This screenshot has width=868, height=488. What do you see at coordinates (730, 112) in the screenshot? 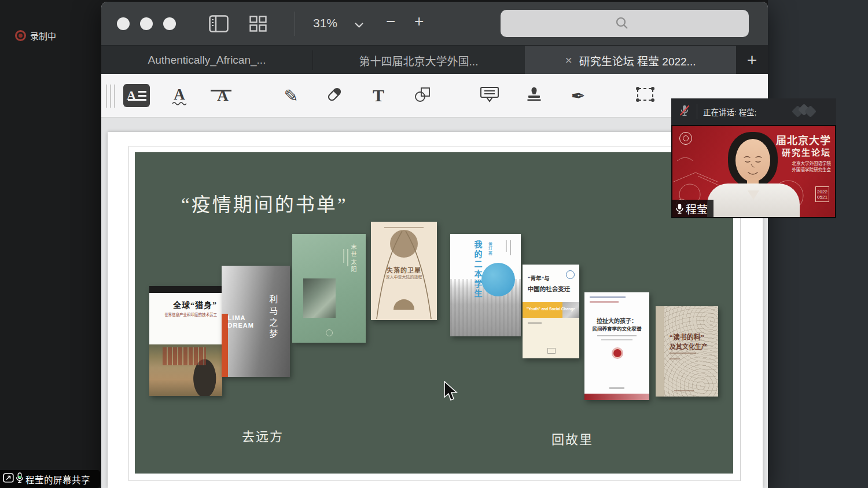
I see `speaking-label: 正在讲话: 程莹;` at bounding box center [730, 112].